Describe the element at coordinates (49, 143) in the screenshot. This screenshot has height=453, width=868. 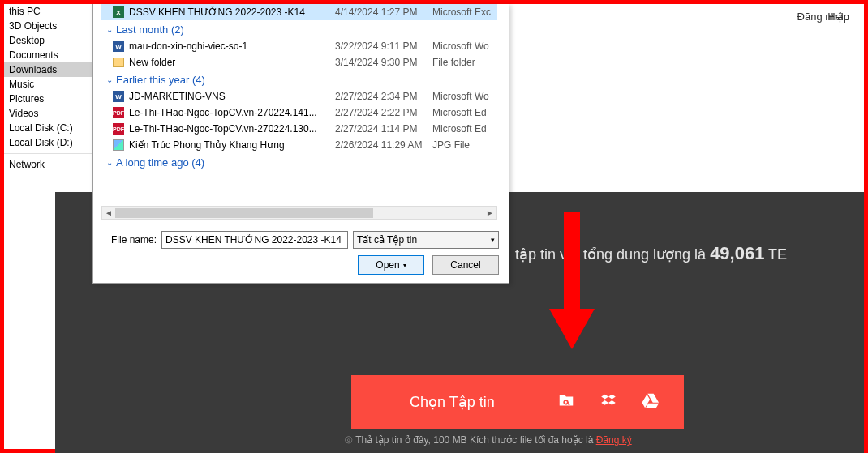
I see `tree-node: Local Disk (D:)` at that location.